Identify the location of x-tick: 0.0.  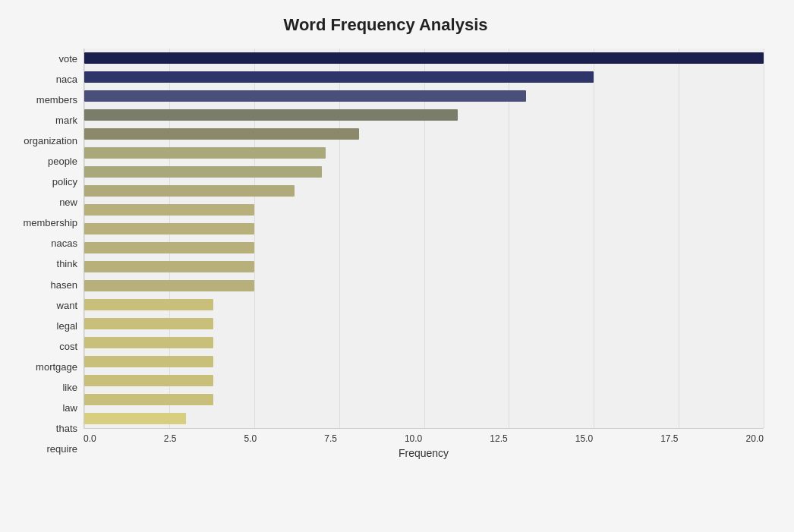
(90, 439).